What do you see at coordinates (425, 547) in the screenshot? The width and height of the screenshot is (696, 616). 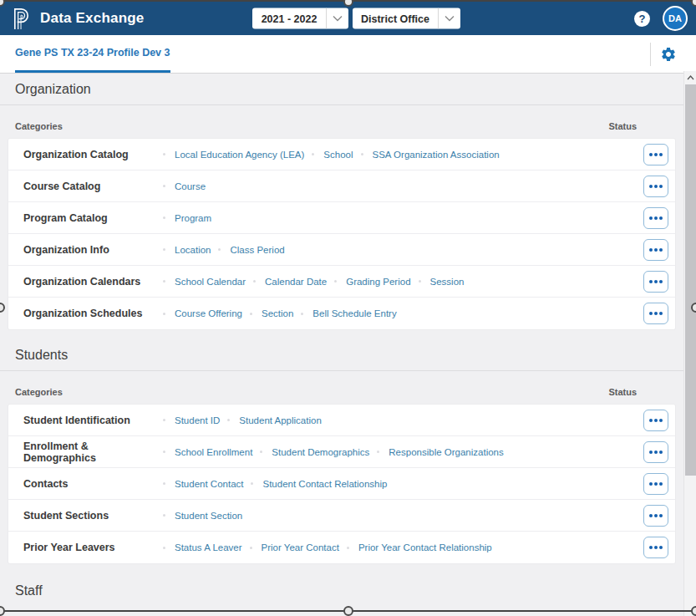 I see `entity-link: Prior Year Contact Relationship` at bounding box center [425, 547].